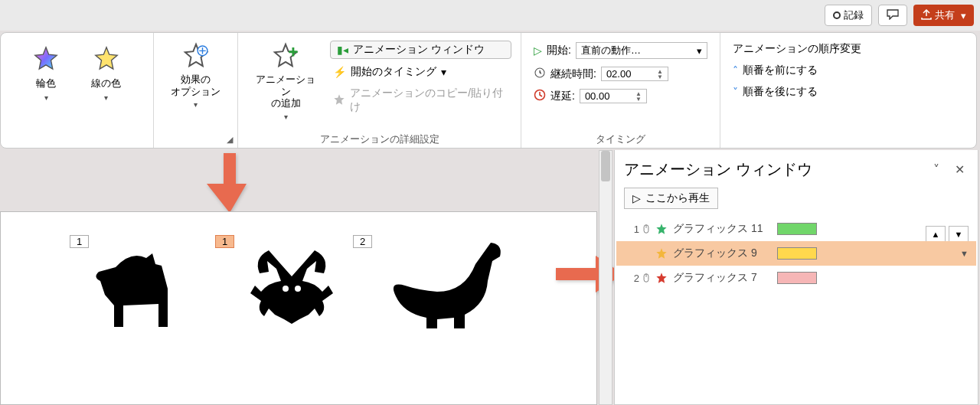 The width and height of the screenshot is (980, 405). I want to click on move-earlier-button: ˄ 順番を前にする, so click(848, 70).